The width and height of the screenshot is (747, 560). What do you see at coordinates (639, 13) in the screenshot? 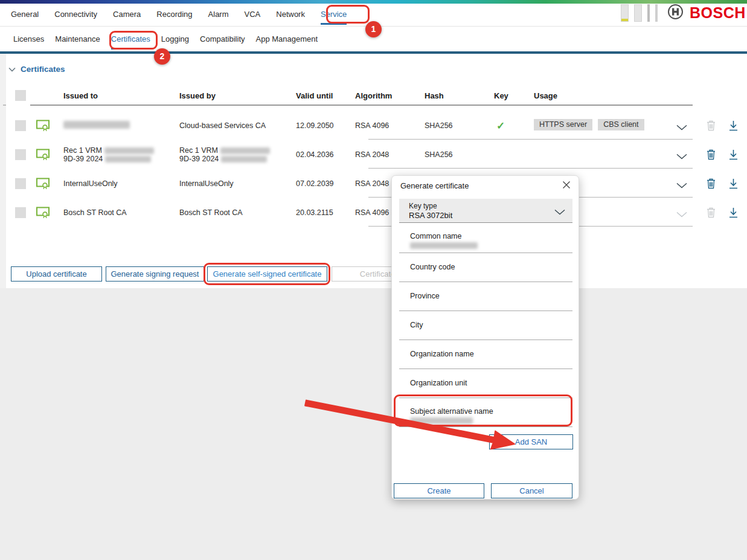
I see `system-load-gauges` at bounding box center [639, 13].